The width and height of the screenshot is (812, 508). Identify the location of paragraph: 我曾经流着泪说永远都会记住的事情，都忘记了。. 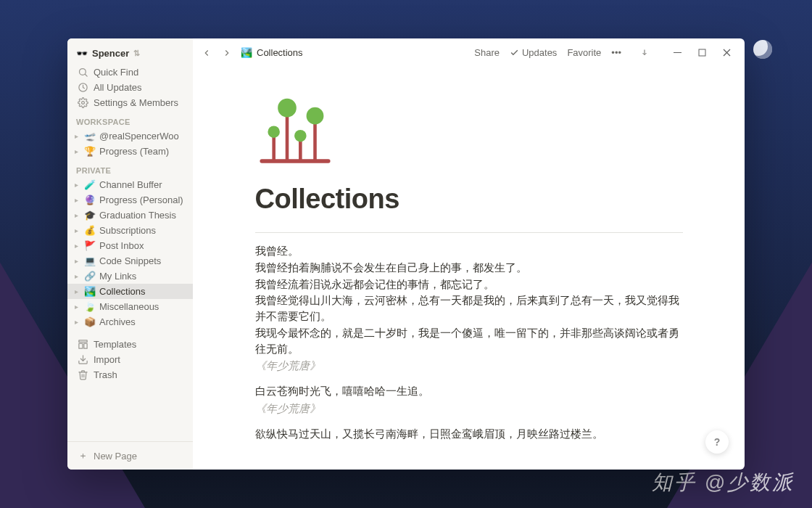
(469, 284).